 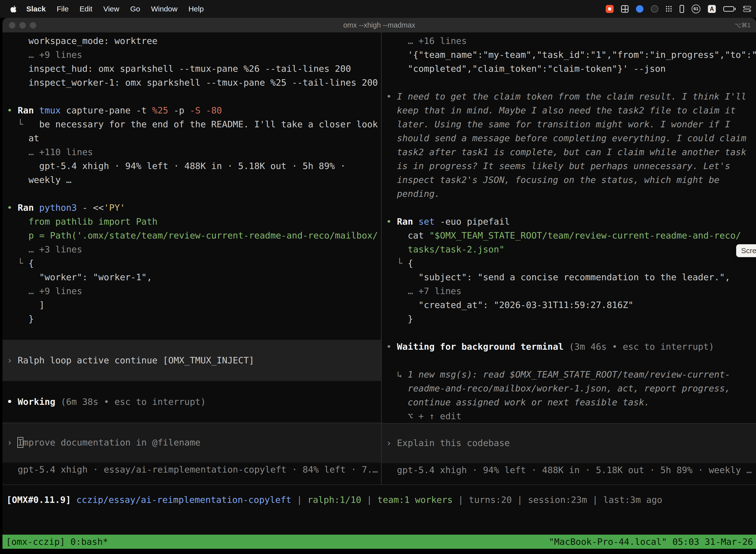 I want to click on text-segment: be necessary for the end of the README. …, so click(x=200, y=124).